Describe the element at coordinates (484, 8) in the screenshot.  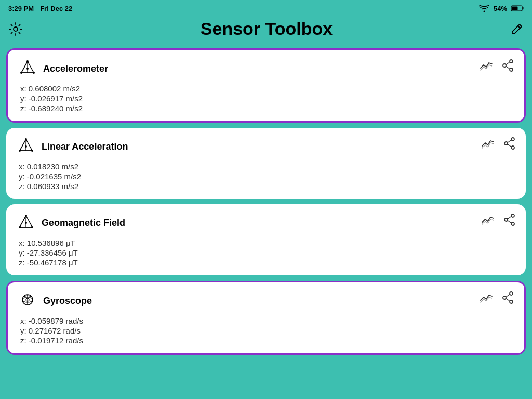
I see `wifi-icon` at that location.